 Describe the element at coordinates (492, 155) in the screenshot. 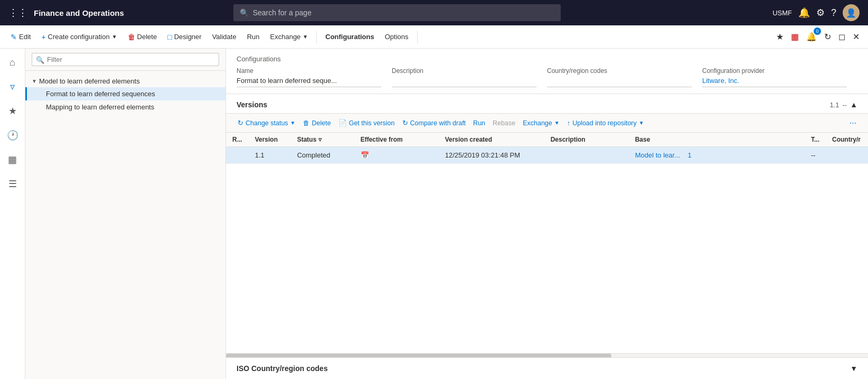

I see `cell-created: 12/25/2019 03:21:48 PM` at that location.